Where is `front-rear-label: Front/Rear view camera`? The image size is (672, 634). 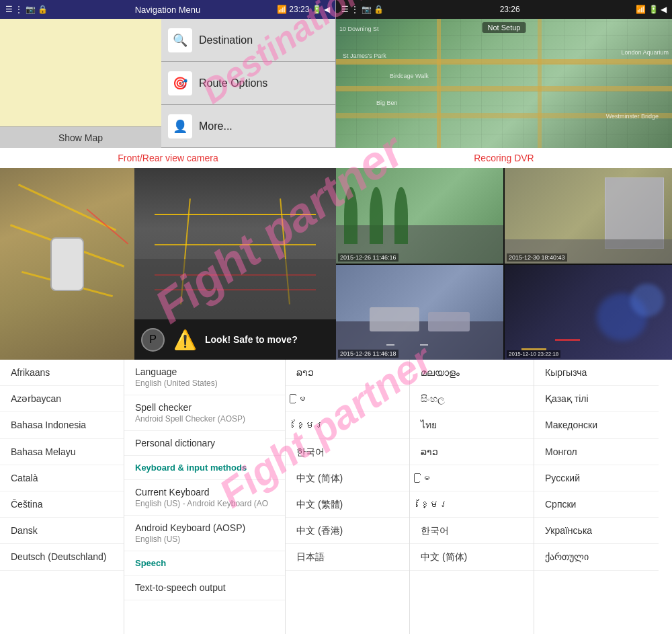
front-rear-label: Front/Rear view camera is located at coordinates (168, 158).